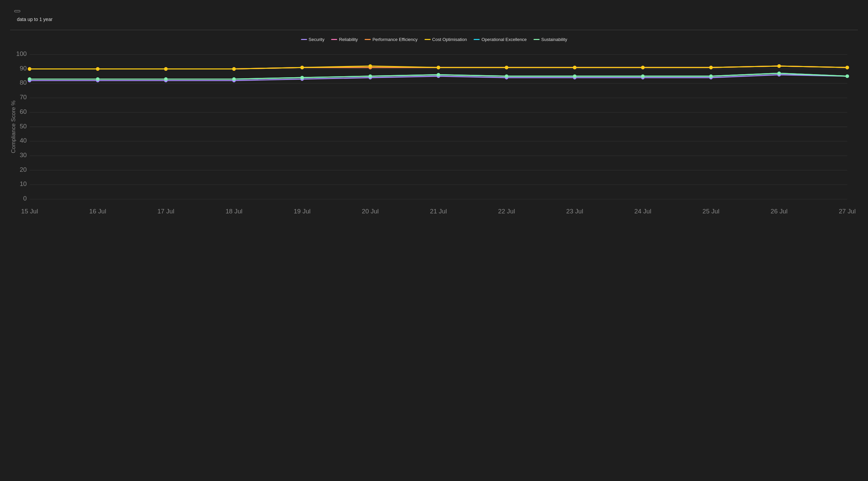 The image size is (868, 481). Describe the element at coordinates (711, 211) in the screenshot. I see `svg-text: 25 Jul` at that location.